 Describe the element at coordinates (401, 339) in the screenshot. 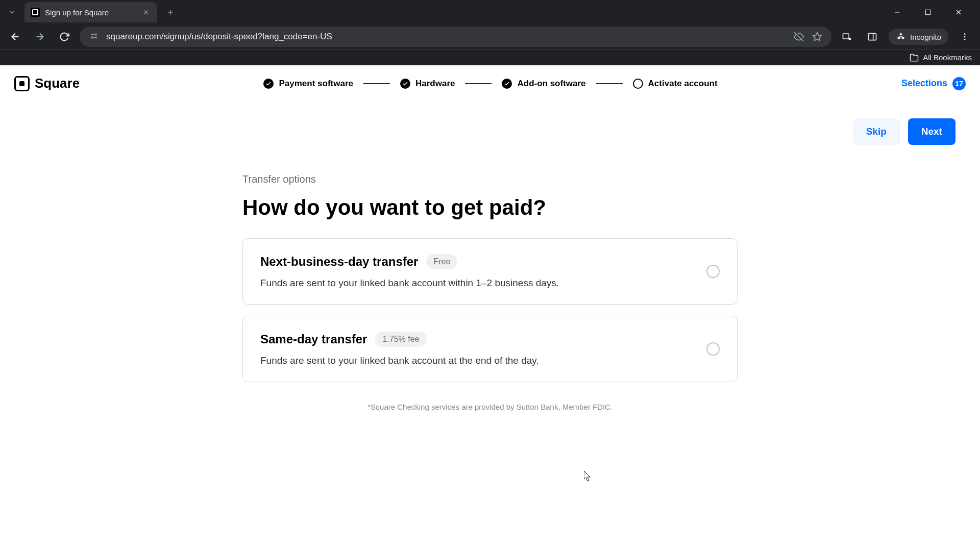

I see `option-badge: 1.75% fee` at that location.